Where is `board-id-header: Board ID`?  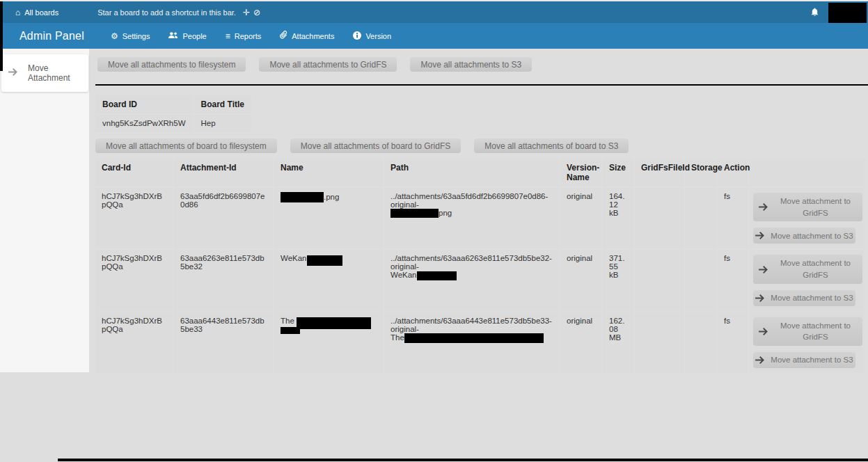
board-id-header: Board ID is located at coordinates (144, 104).